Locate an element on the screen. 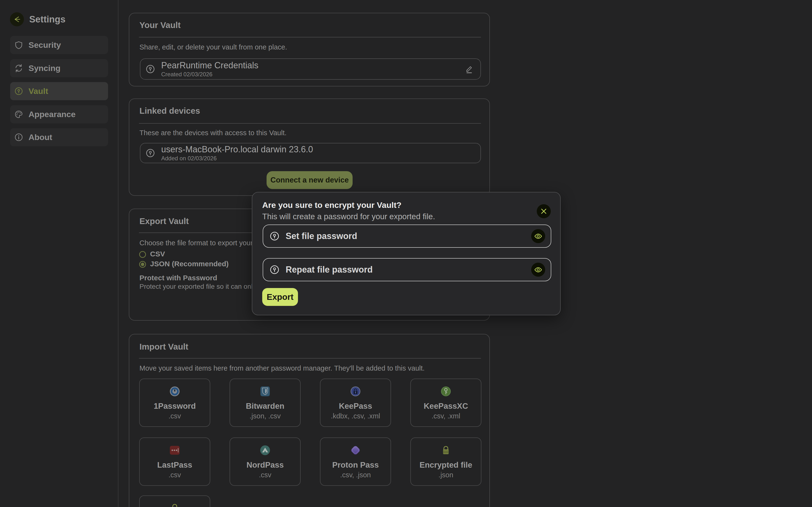 The image size is (812, 507). pencil-icon is located at coordinates (469, 69).